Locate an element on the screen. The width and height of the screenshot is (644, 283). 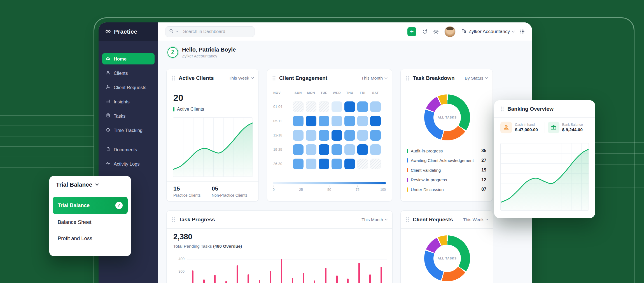
banking-line-chart is located at coordinates (545, 177).